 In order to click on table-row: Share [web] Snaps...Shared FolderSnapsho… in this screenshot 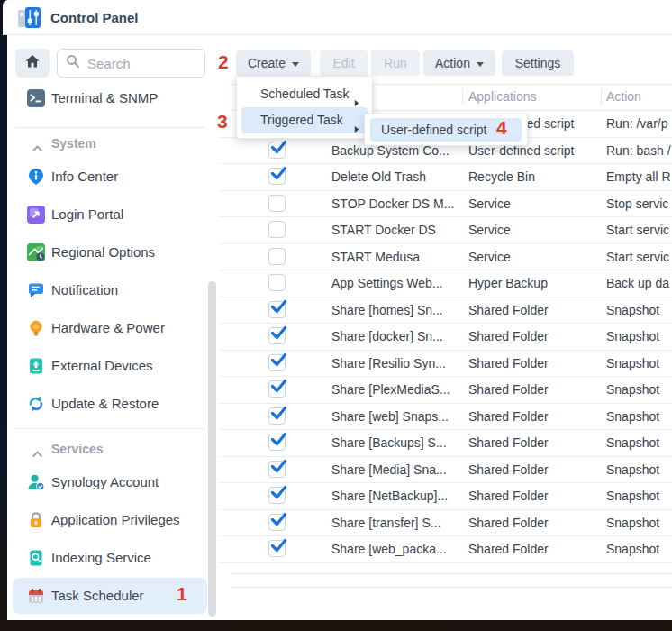, I will do `click(445, 417)`.